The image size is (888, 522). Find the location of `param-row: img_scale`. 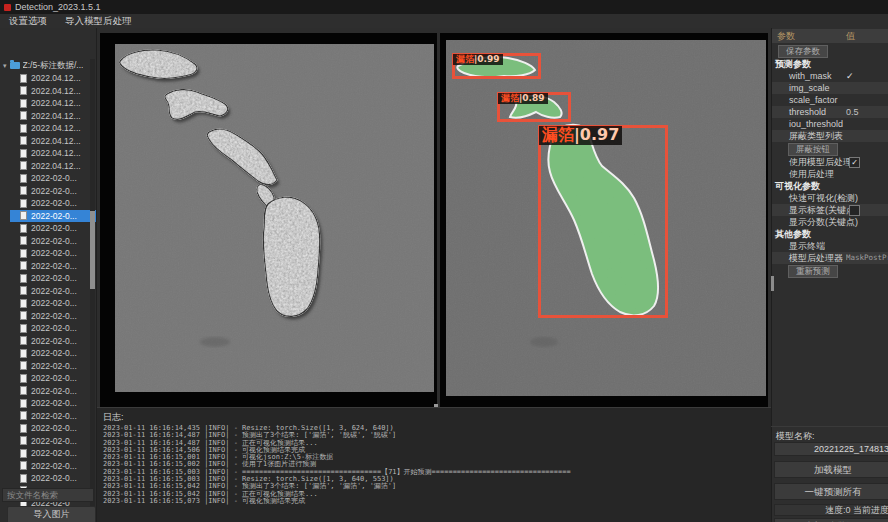

param-row: img_scale is located at coordinates (830, 88).